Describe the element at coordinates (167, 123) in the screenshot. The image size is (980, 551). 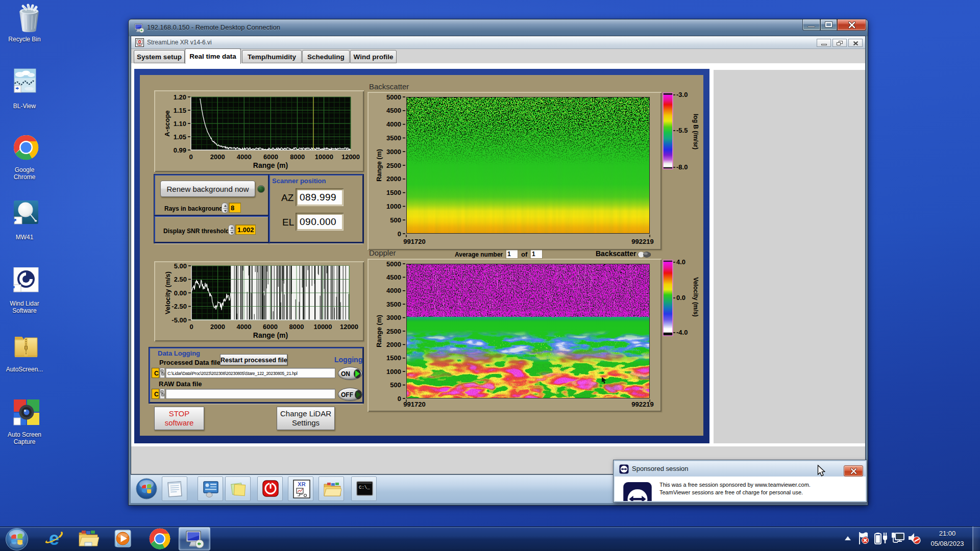
I see `svg-text: A-scope` at that location.